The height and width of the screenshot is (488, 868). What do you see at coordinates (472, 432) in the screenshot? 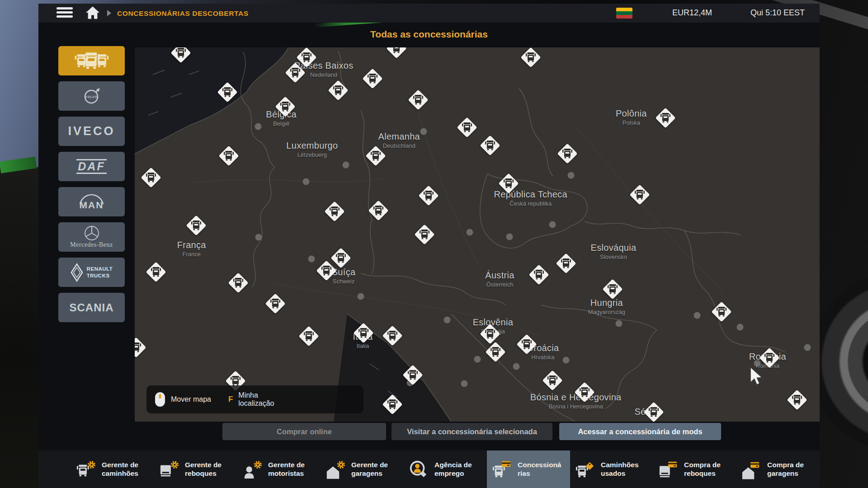
I see `visit-dealer-button: Visitar a concessionária selecionada` at bounding box center [472, 432].